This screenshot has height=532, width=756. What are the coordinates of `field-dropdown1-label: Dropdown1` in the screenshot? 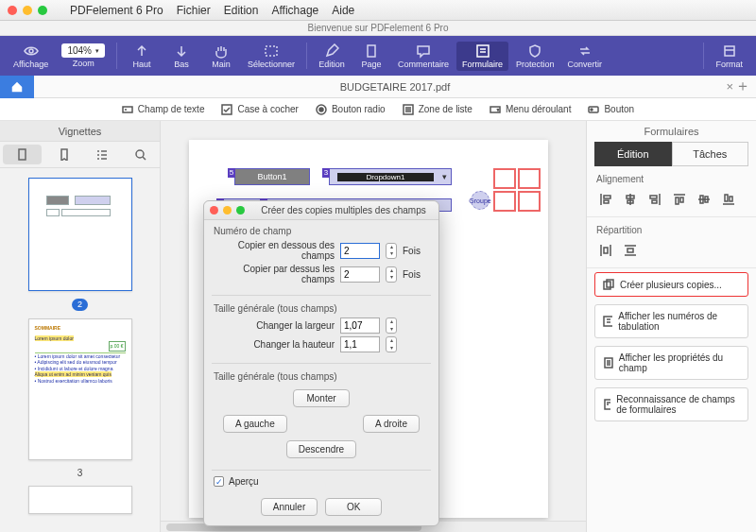 It's located at (386, 178).